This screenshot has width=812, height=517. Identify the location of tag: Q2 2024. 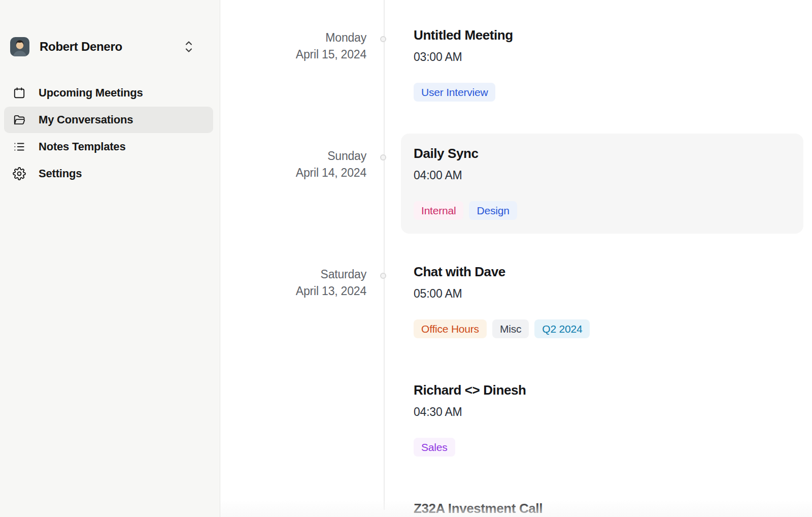
(562, 329).